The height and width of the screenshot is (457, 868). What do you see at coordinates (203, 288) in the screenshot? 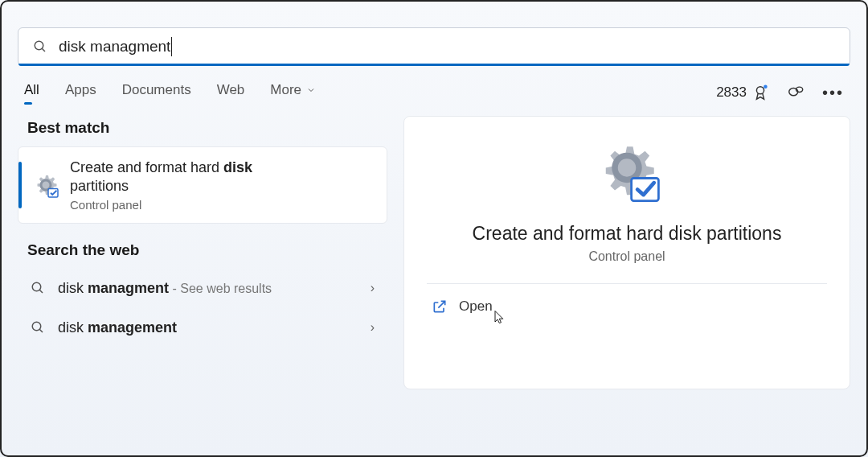
I see `web-result-item: disk managment - See web results ›` at bounding box center [203, 288].